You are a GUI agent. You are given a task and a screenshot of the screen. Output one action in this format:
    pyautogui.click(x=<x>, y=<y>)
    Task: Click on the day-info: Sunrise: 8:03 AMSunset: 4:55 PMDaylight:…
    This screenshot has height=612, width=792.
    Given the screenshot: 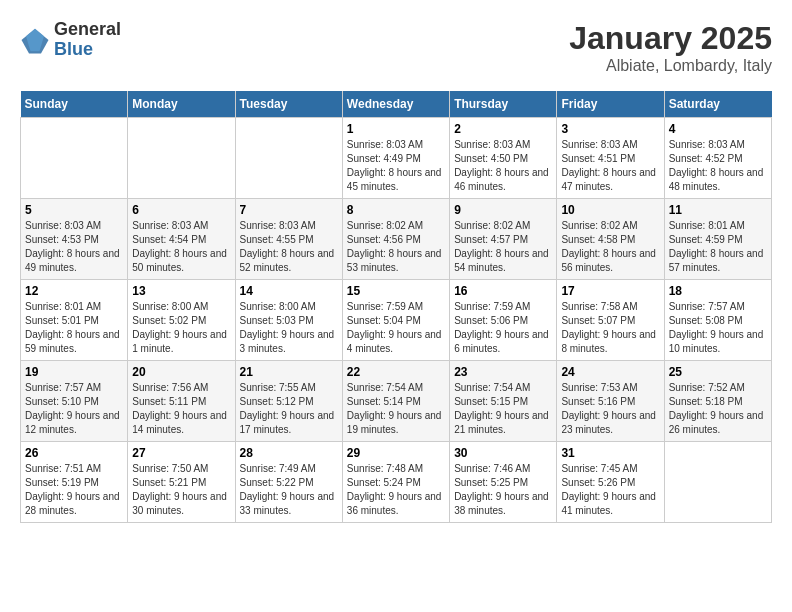 What is the action you would take?
    pyautogui.click(x=289, y=247)
    